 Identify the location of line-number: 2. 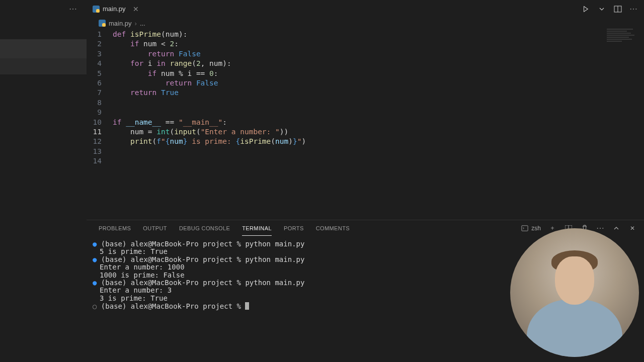
(100, 44).